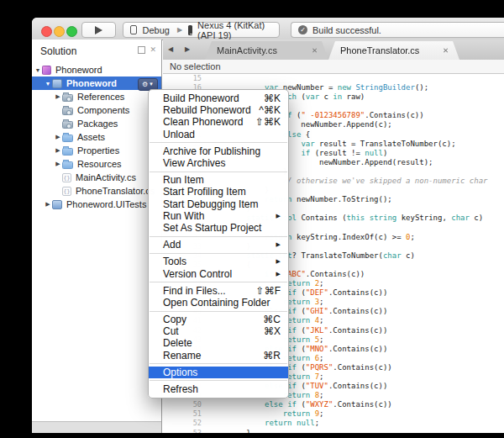 This screenshot has width=504, height=438. What do you see at coordinates (207, 110) in the screenshot?
I see `menu-item-label: Rebuild Phoneword` at bounding box center [207, 110].